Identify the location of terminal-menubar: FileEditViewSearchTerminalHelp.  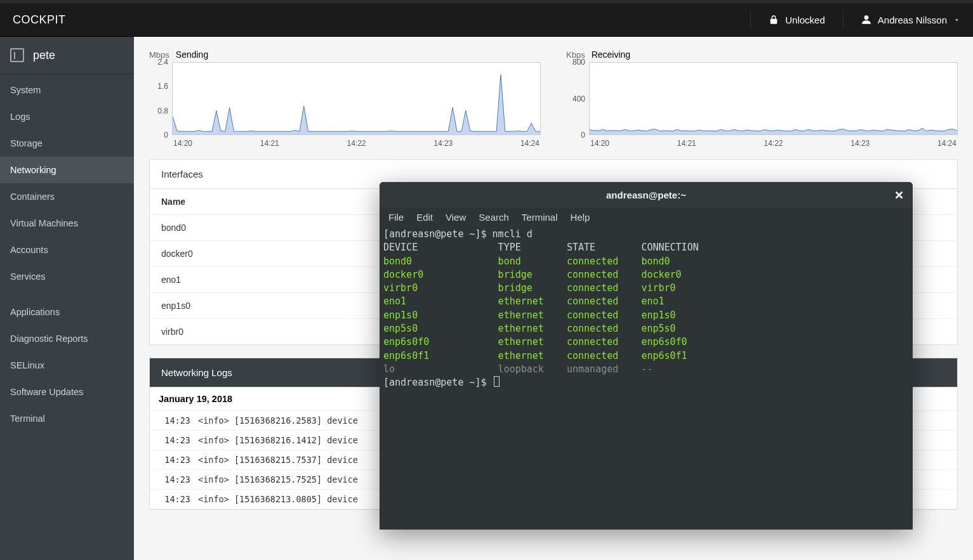
(646, 217).